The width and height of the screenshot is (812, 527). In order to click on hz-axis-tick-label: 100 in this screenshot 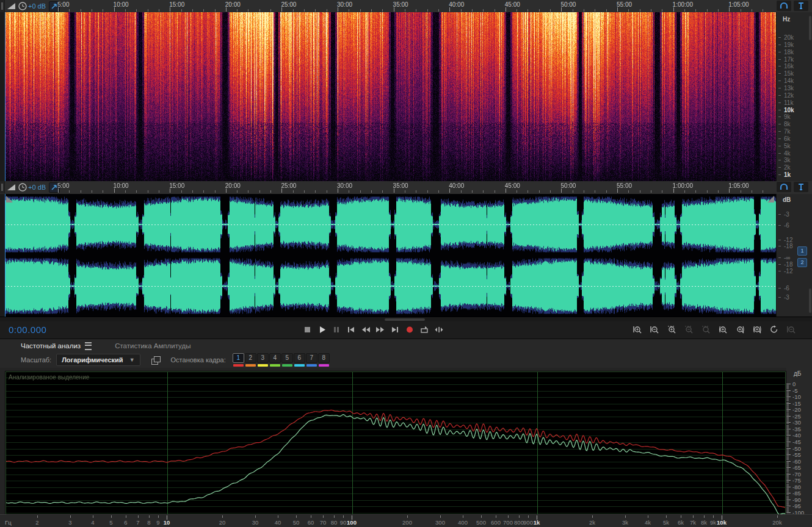, I will do `click(352, 522)`.